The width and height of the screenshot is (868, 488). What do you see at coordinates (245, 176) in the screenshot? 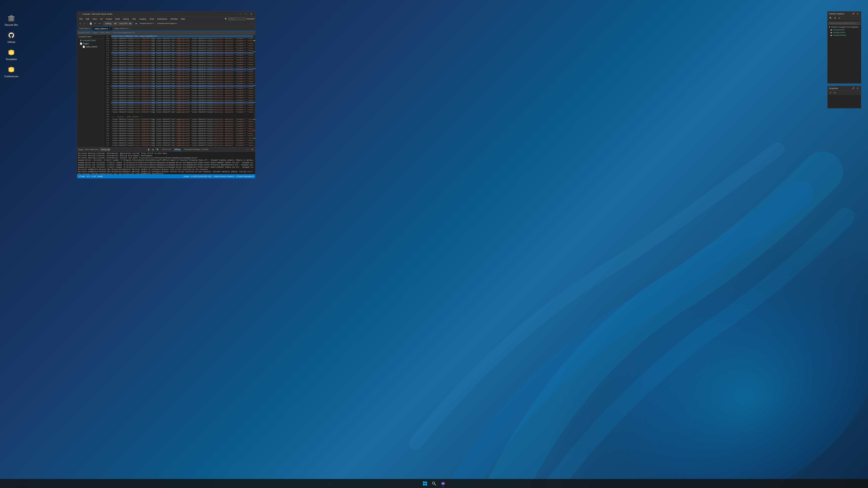
I see `select-repository: ⎇ Select Repository ▾` at bounding box center [245, 176].